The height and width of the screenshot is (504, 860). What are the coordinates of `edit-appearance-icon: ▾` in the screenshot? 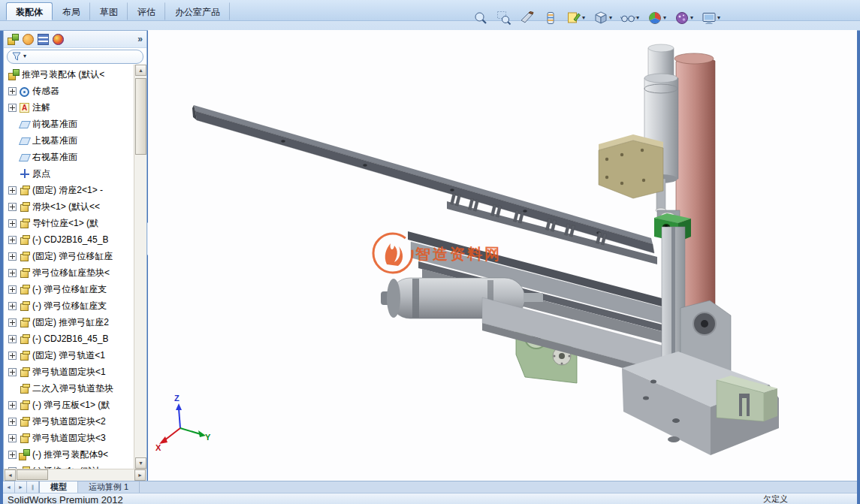 It's located at (575, 18).